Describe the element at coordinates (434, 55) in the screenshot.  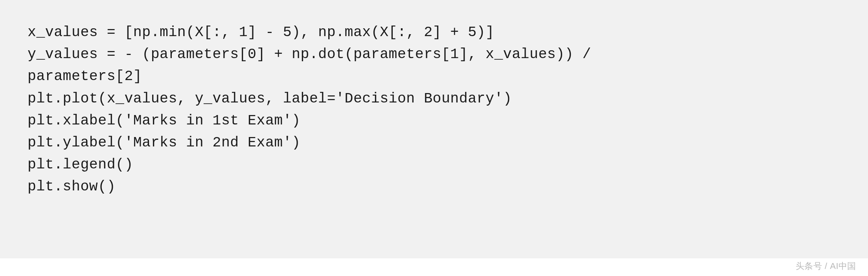
I see `code-line-2: y_values = - (parameters[0] + np.dot(par…` at that location.